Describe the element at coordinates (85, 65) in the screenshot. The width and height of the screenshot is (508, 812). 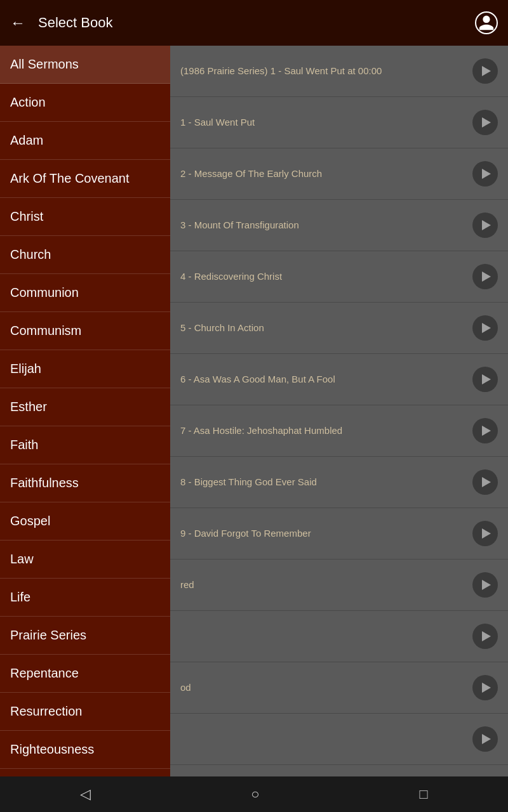
I see `sidebar-item-all-sermons: All Sermons` at that location.